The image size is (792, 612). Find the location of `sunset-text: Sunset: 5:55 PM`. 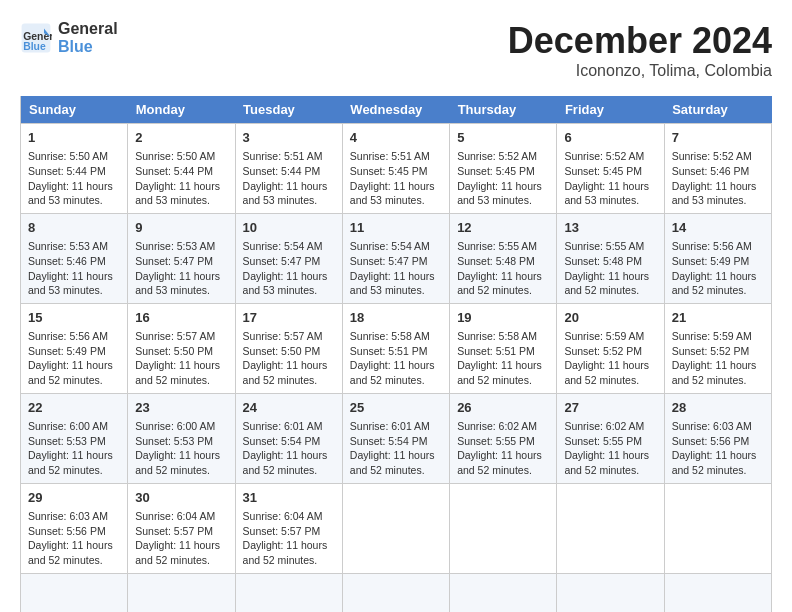

sunset-text: Sunset: 5:55 PM is located at coordinates (603, 441).